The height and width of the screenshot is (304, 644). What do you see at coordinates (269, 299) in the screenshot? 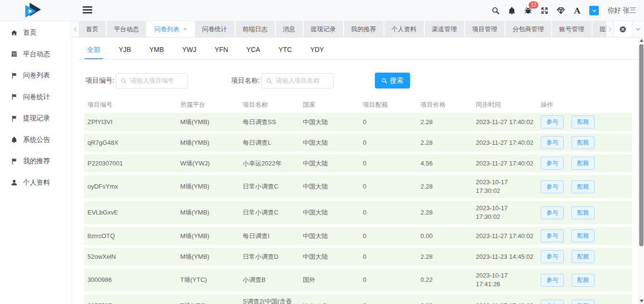
I see `cell-project-name: S调查2(中国(含香港，台湾))` at bounding box center [269, 299].